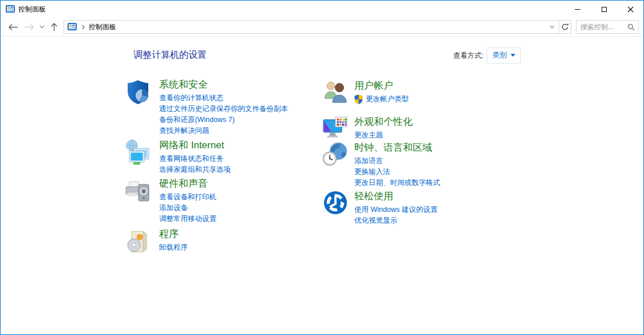 This screenshot has height=335, width=644. Describe the element at coordinates (468, 56) in the screenshot. I see `view-by-label: 查看方式:` at that location.